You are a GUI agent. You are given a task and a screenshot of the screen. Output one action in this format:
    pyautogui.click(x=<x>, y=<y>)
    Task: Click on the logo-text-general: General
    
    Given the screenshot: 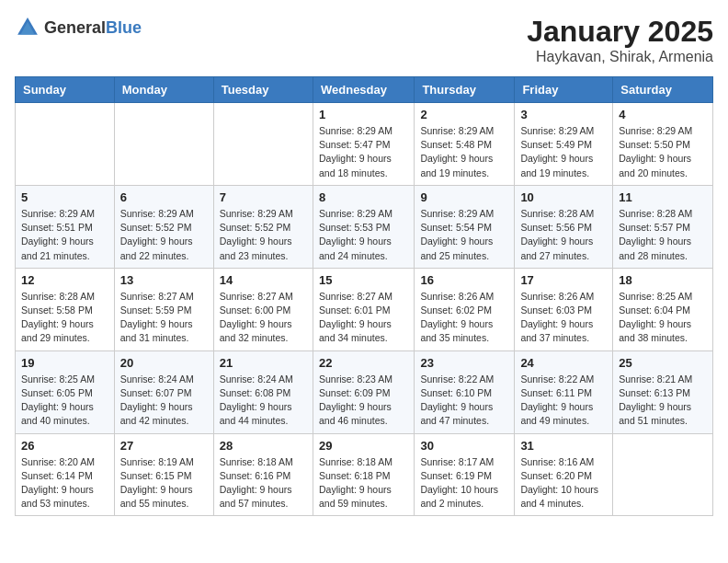 What is the action you would take?
    pyautogui.click(x=75, y=28)
    